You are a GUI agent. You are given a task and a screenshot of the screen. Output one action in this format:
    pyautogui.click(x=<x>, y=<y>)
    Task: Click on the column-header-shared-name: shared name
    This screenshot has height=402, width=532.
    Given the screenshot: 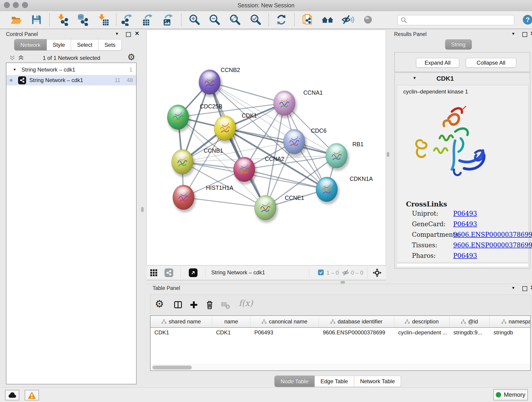 What is the action you would take?
    pyautogui.click(x=181, y=321)
    